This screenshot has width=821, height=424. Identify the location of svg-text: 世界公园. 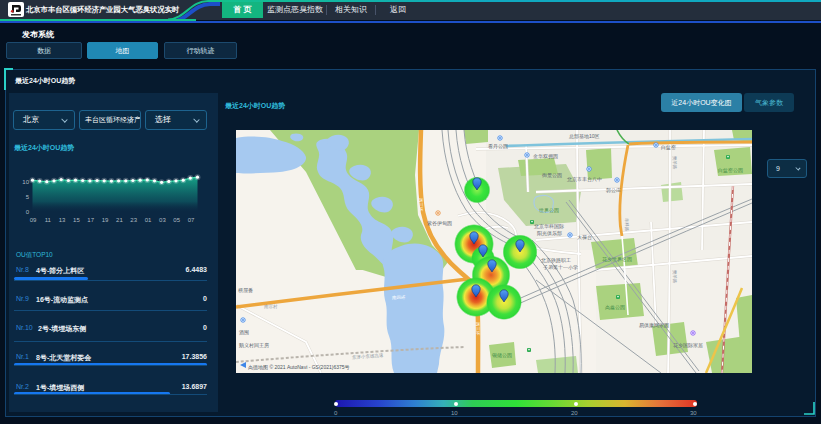
(548, 210).